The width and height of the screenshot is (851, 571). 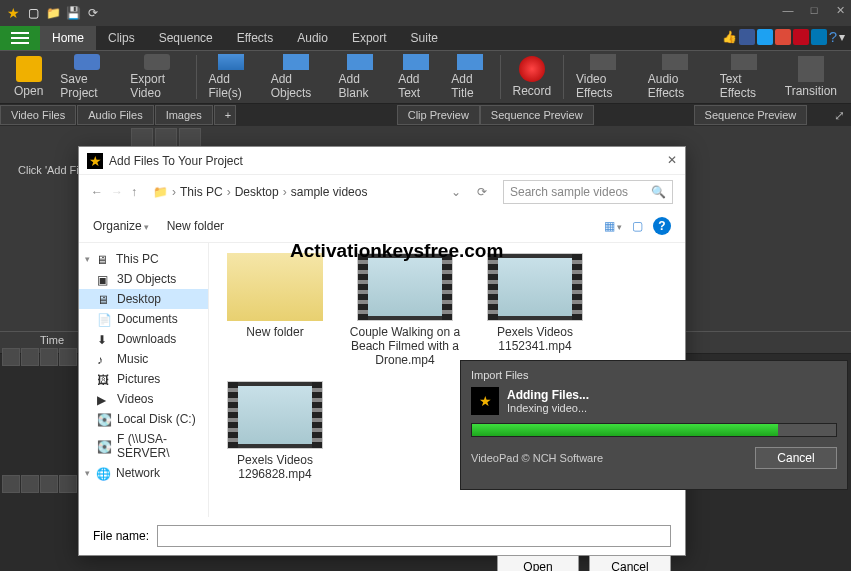 I want to click on menu-home: Home, so click(x=68, y=38).